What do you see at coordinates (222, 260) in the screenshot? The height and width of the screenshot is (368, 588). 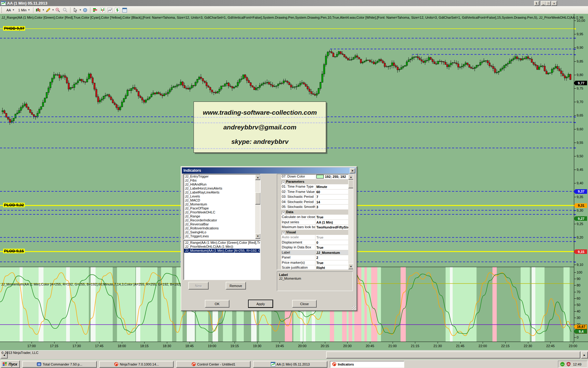 I see `applied-indicators-list: JJ_Range(AA (1 Min),Color [Green],Color …` at bounding box center [222, 260].